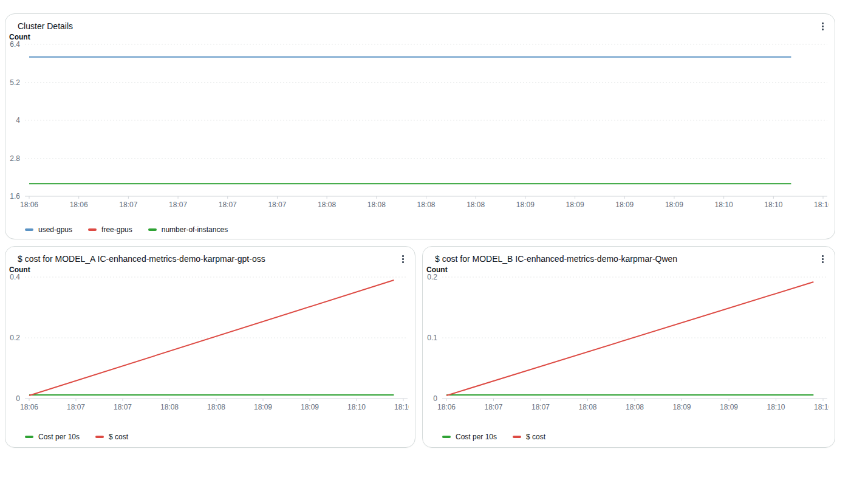 The width and height of the screenshot is (868, 480). What do you see at coordinates (15, 196) in the screenshot?
I see `y-axis-tick-label: 1.6` at bounding box center [15, 196].